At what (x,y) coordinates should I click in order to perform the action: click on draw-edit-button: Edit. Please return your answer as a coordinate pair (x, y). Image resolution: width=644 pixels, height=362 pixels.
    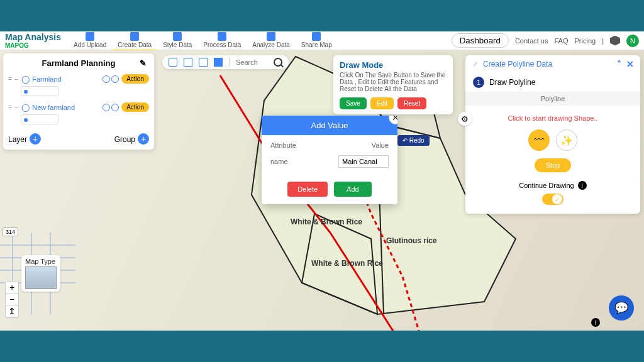
    Looking at the image, I should click on (382, 103).